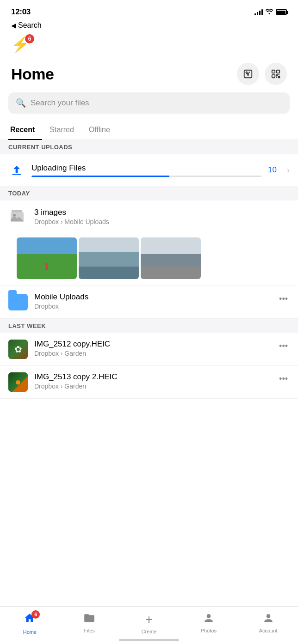 This screenshot has width=298, height=644. Describe the element at coordinates (149, 27) in the screenshot. I see `back-nav: ◀ Search` at that location.